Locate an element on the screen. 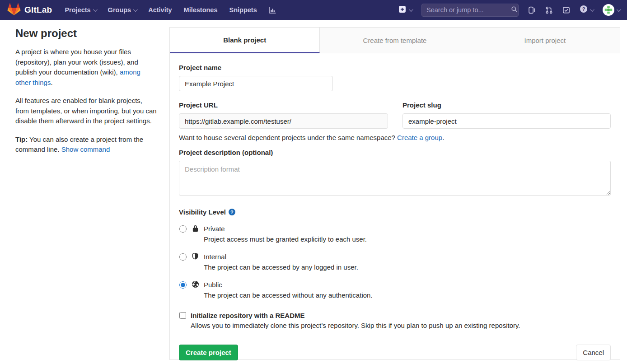 This screenshot has width=627, height=364. new-project-intro: New project A project is where you house… is located at coordinates (87, 95).